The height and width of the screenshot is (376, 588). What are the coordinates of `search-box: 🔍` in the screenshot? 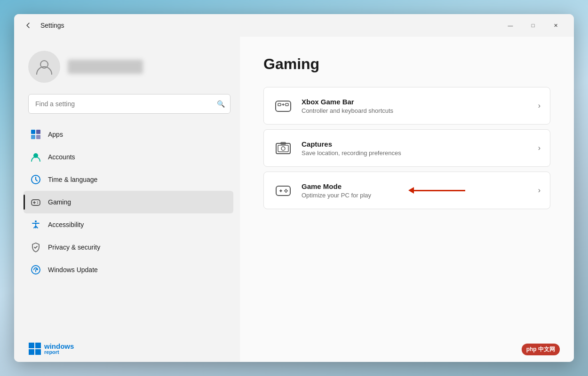 It's located at (129, 104).